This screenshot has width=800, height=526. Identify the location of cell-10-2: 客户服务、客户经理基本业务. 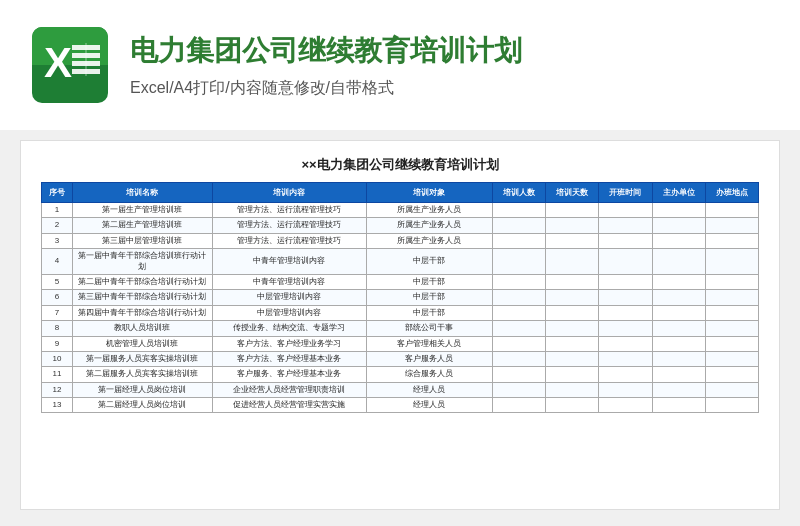
(289, 374).